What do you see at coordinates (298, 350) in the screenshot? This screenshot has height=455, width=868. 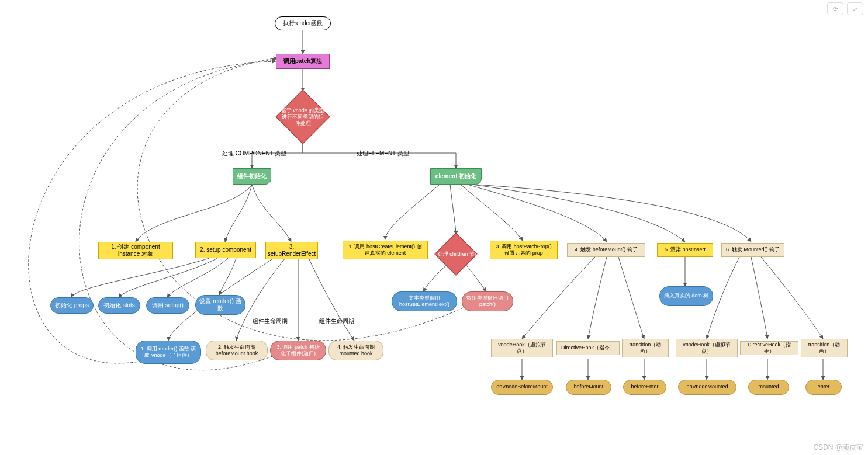 I see `node-c3-step3: 3. 调用 patch 初始化子组件(递归)` at bounding box center [298, 350].